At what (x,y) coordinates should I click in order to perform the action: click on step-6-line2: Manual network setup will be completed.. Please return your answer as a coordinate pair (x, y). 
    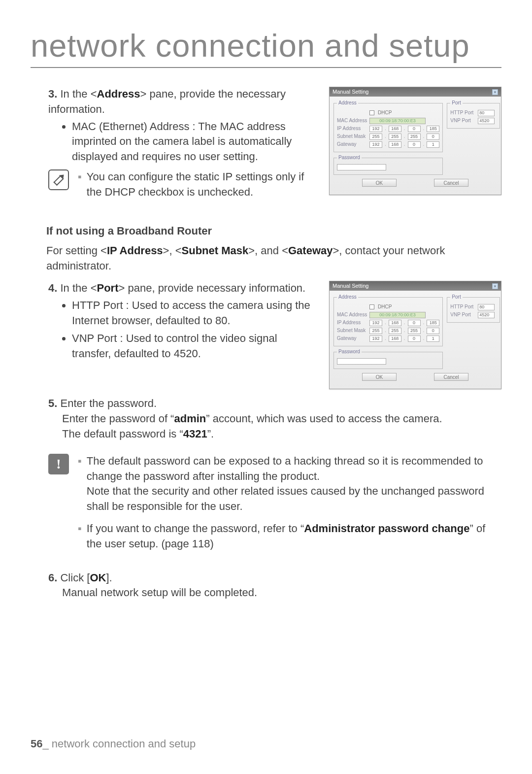
    Looking at the image, I should click on (275, 593).